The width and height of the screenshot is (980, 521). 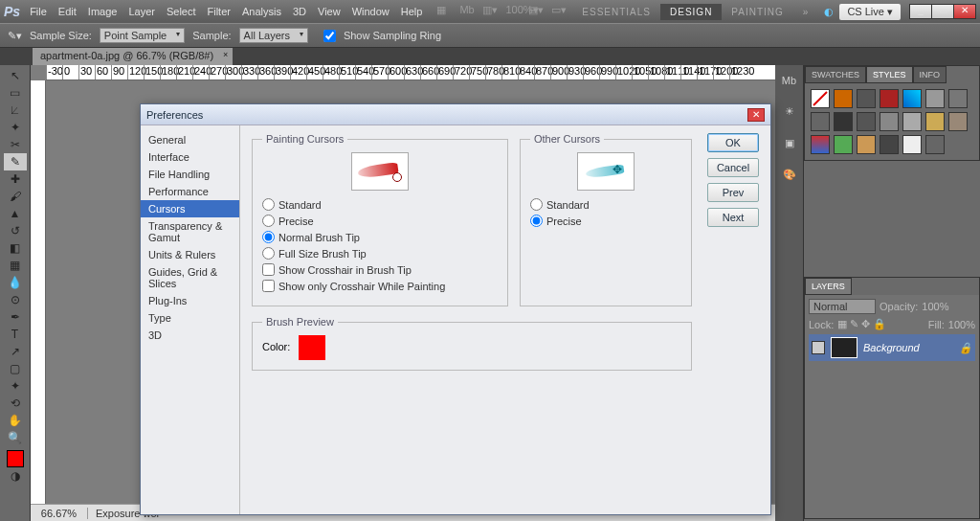 What do you see at coordinates (15, 145) in the screenshot?
I see `crop-tool: ✂` at bounding box center [15, 145].